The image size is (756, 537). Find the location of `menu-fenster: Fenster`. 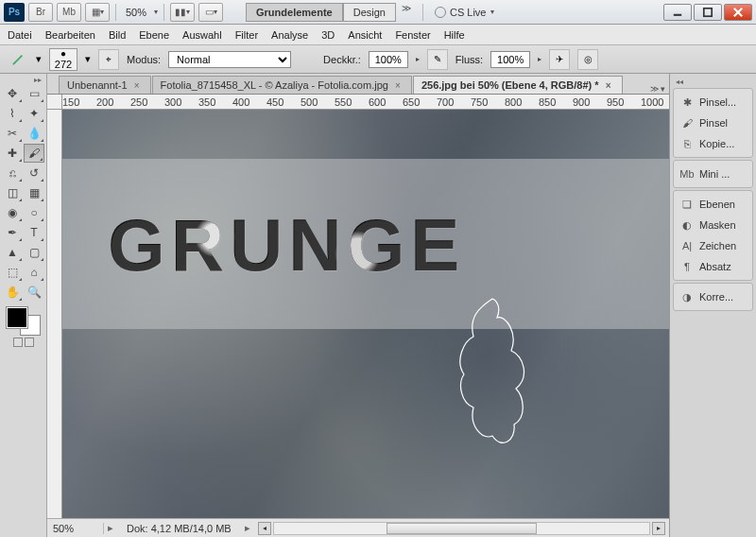

menu-fenster: Fenster is located at coordinates (412, 35).